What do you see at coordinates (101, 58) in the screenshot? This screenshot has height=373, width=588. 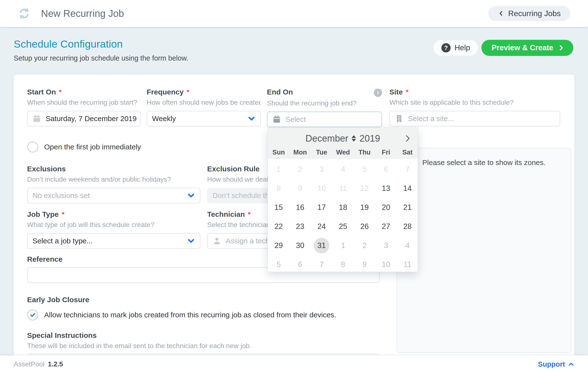 I see `section-subtitle: Setup your recurring job schedule using …` at bounding box center [101, 58].